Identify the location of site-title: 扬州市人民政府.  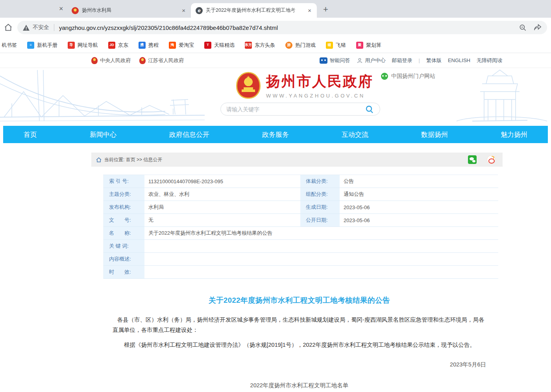
(320, 82).